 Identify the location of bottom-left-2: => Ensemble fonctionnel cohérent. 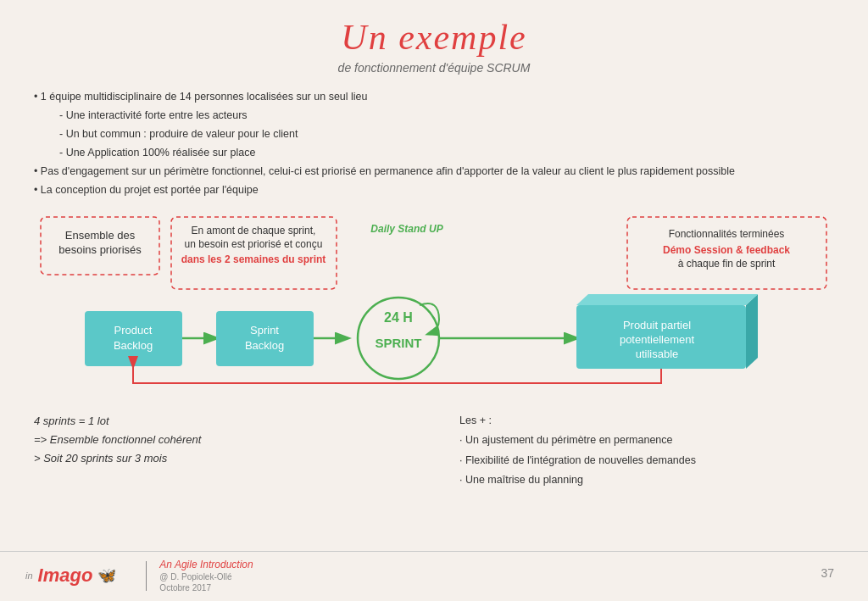
(221, 440).